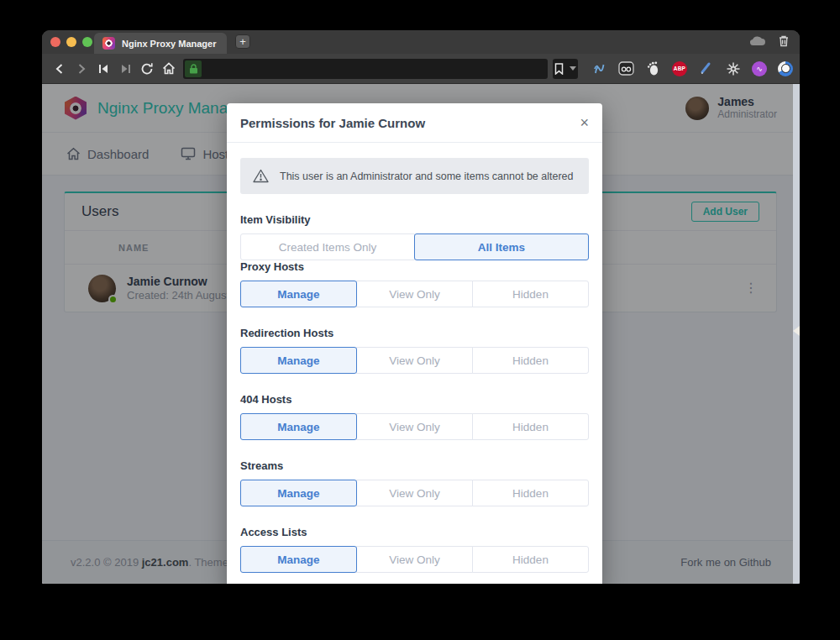 This screenshot has width=840, height=640. Describe the element at coordinates (169, 69) in the screenshot. I see `home-button` at that location.